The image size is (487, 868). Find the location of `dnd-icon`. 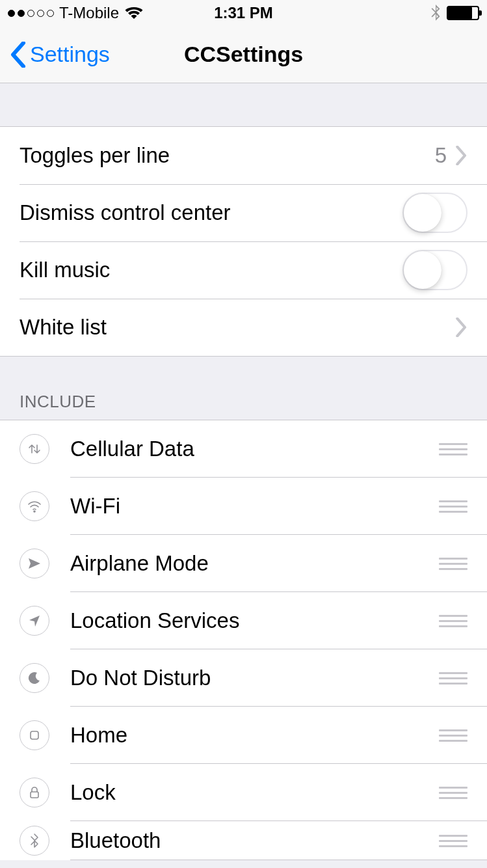

dnd-icon is located at coordinates (34, 678).